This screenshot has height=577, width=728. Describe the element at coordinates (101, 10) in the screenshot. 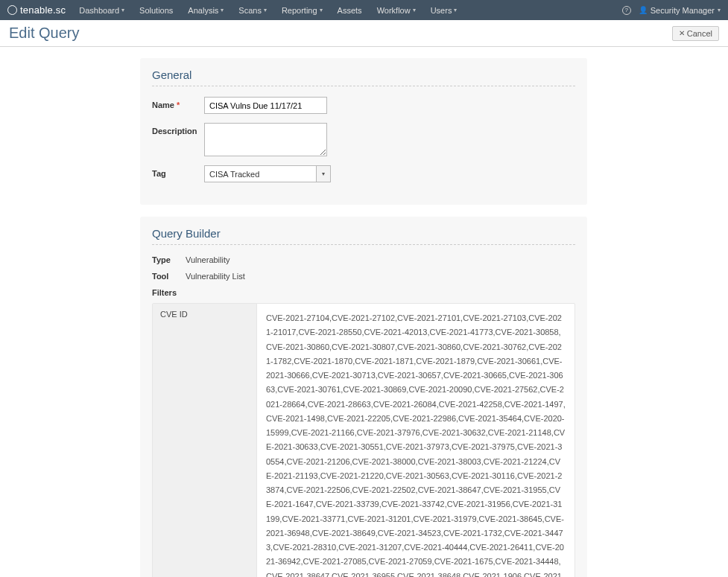

I see `nav-dashboard: Dashboard▾` at that location.